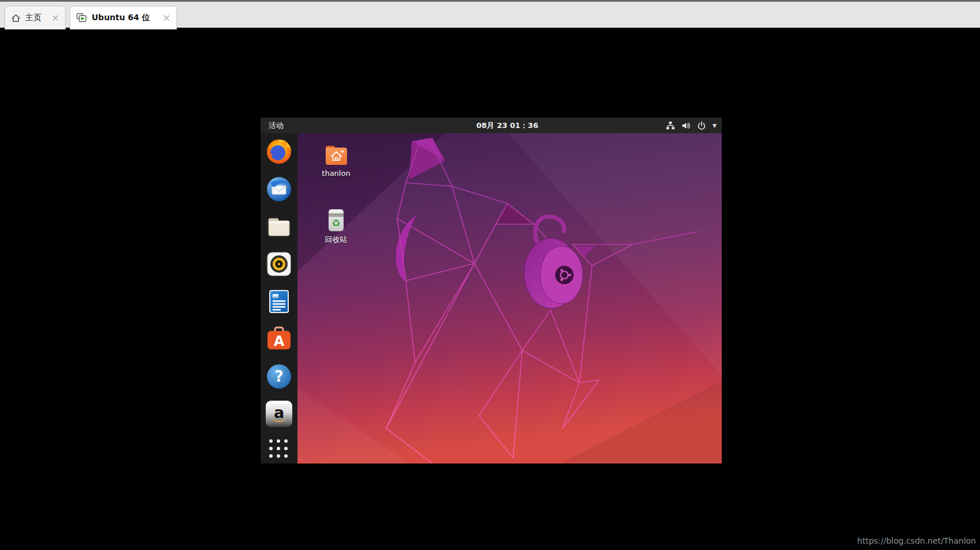 The height and width of the screenshot is (550, 980). What do you see at coordinates (16, 18) in the screenshot?
I see `home-icon` at bounding box center [16, 18].